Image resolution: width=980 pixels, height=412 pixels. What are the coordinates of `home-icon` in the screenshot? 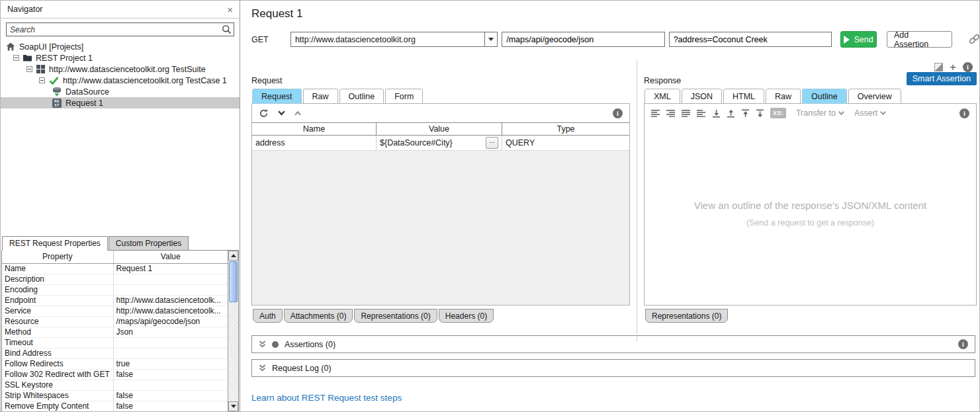 It's located at (11, 46).